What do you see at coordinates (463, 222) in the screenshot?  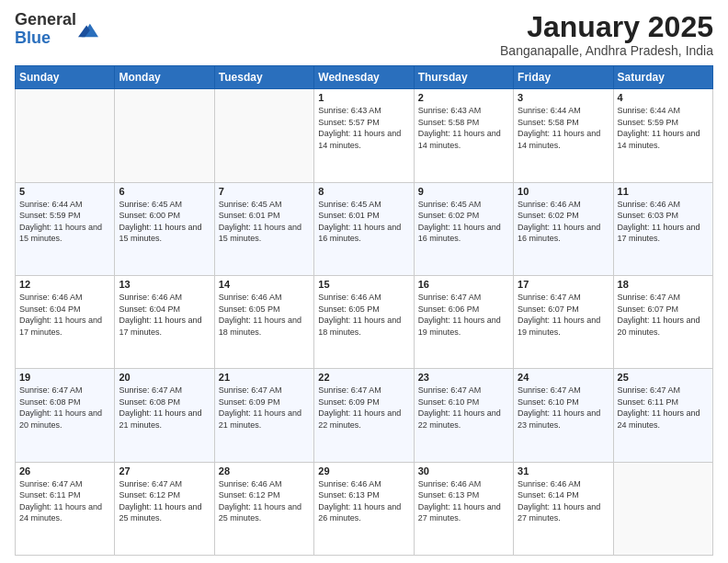 I see `day-info: Sunrise: 6:45 AMSunset: 6:02 PMDaylight:…` at bounding box center [463, 222].